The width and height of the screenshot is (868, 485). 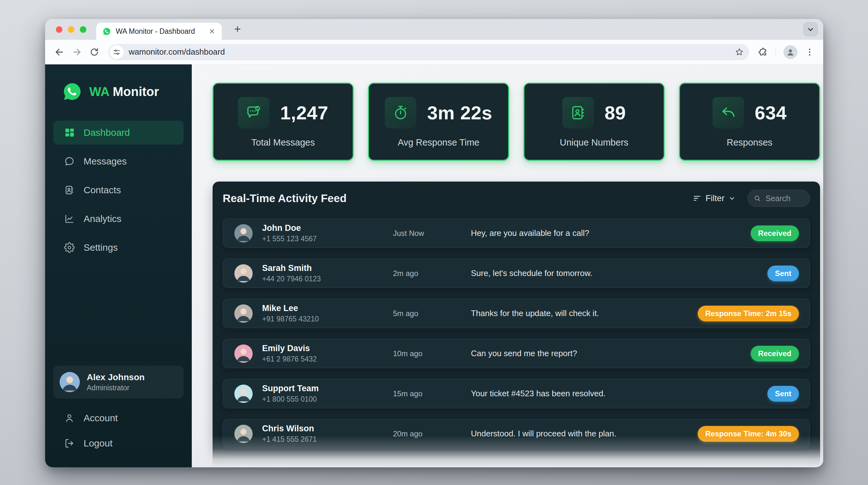 I want to click on user-info: Alex Johnson Administrator, so click(x=116, y=382).